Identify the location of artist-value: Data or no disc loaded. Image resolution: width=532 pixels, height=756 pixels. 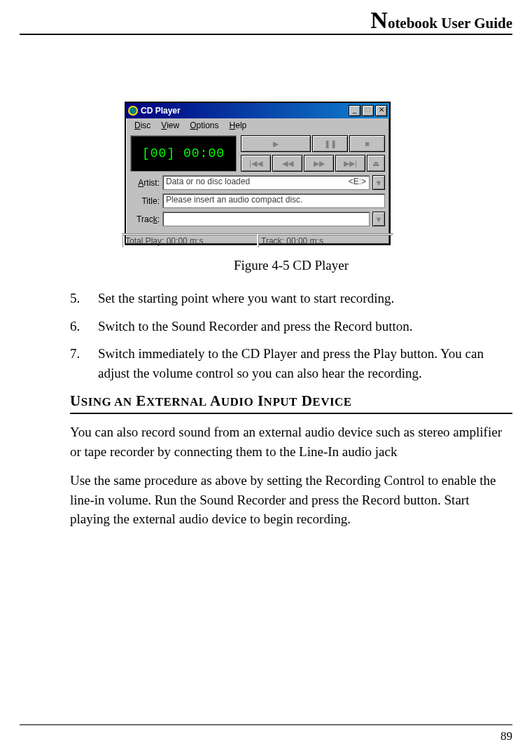
(208, 182).